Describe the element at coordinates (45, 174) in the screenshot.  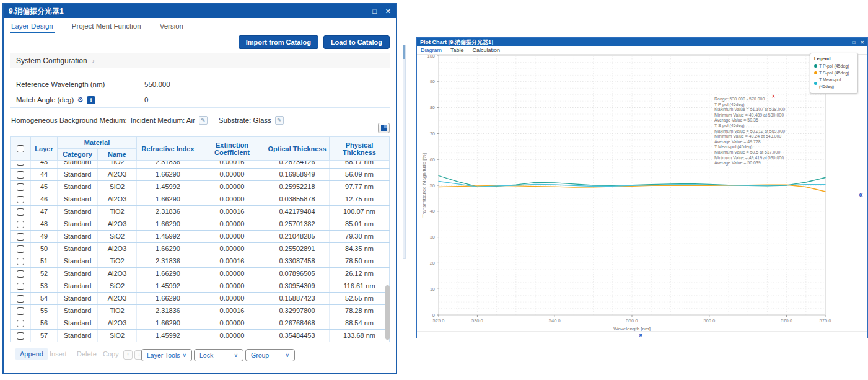
I see `table-cell: 44` at that location.